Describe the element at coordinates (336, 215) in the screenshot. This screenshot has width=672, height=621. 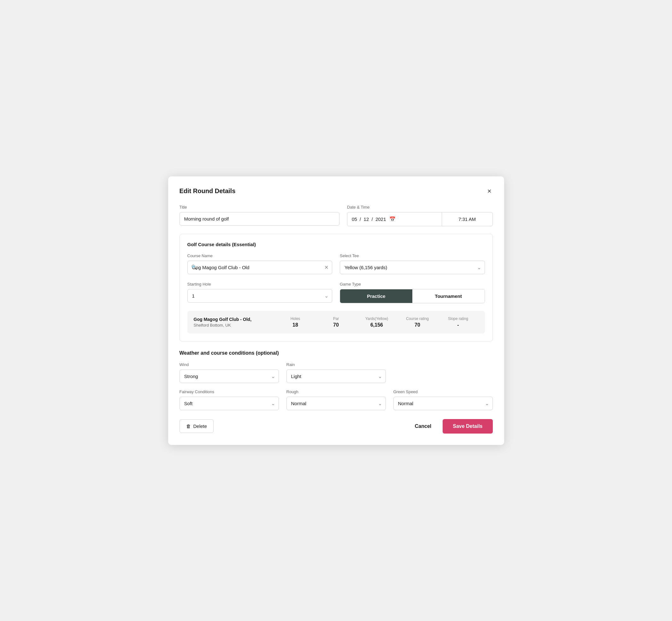
I see `title-datetime-row: Title Date & Time 05 / 12 / 2021 📅 7` at that location.